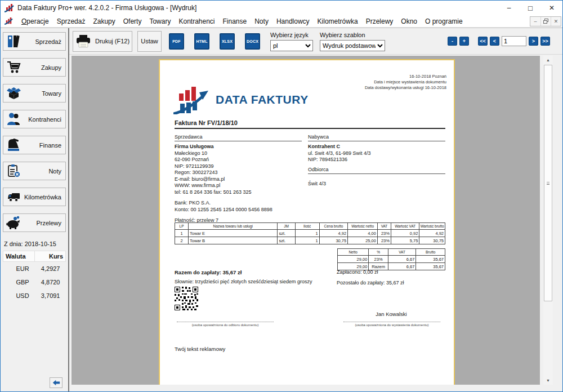  I want to click on collapse-sidebar-button, so click(56, 383).